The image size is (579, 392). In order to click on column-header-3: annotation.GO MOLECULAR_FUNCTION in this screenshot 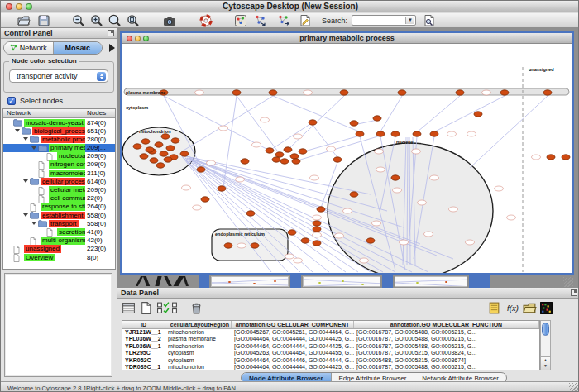, I will do `click(447, 324)`.